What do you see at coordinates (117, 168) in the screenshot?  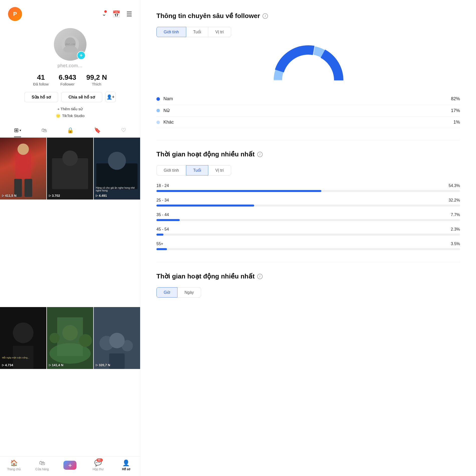 I see `video-item: Hàng cô cho gái ăn nghe hong nhé nghe ho…` at bounding box center [117, 168].